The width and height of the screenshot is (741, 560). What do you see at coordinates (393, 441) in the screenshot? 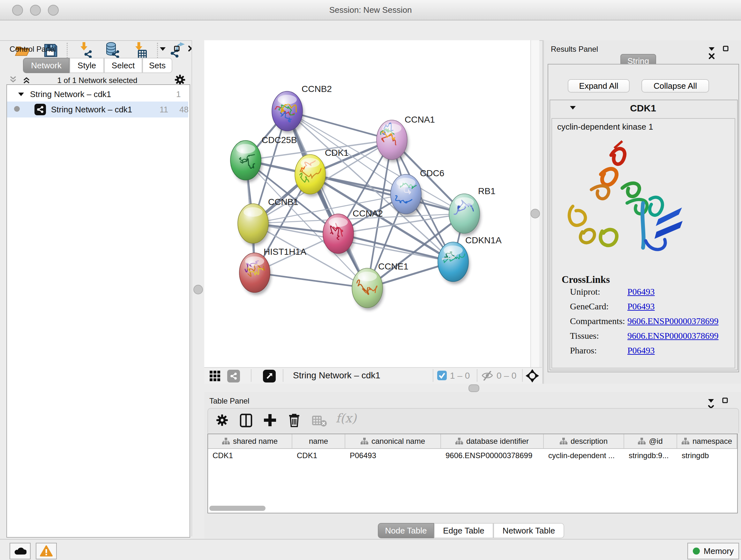
I see `column-header-canonical-name: canonical name` at bounding box center [393, 441].